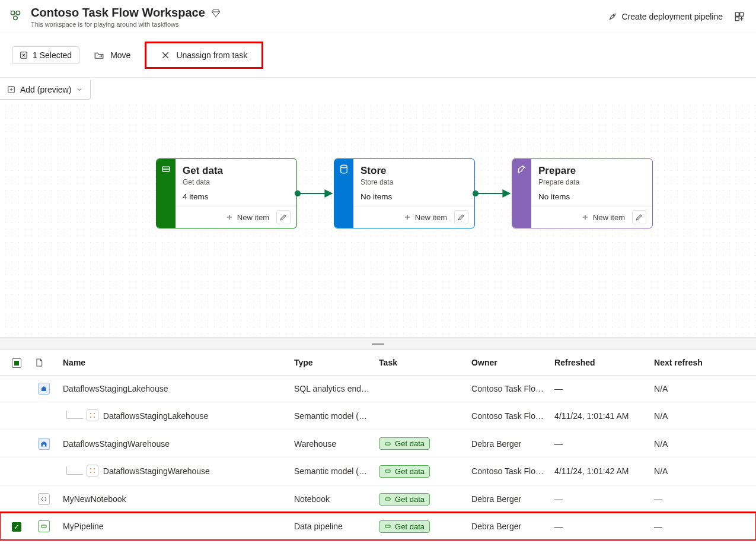 This screenshot has height=556, width=756. Describe the element at coordinates (204, 55) in the screenshot. I see `unassign-from-task-button: Unassign from task` at that location.